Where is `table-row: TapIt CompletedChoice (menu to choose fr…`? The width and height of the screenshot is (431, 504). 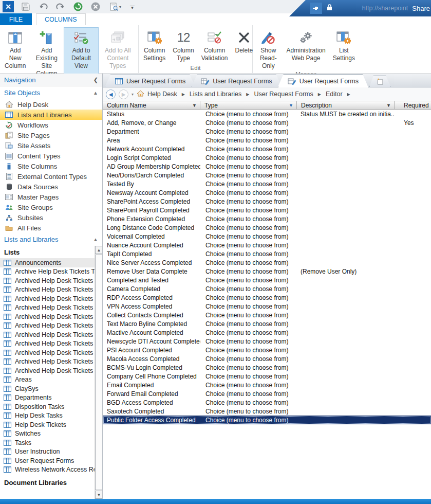 table-row: TapIt CompletedChoice (menu to choose fr… is located at coordinates (267, 254).